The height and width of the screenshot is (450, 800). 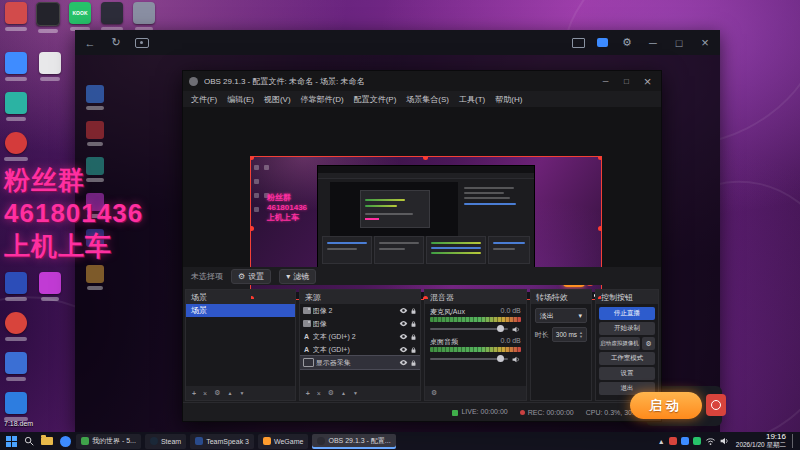 What do you see at coordinates (679, 43) in the screenshot?
I see `maximize-button` at bounding box center [679, 43].